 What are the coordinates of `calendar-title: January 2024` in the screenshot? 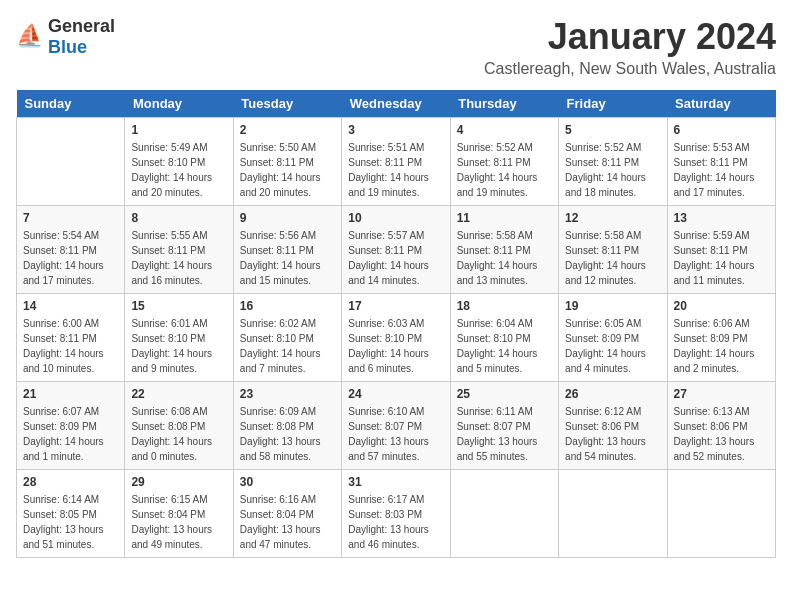 It's located at (630, 37).